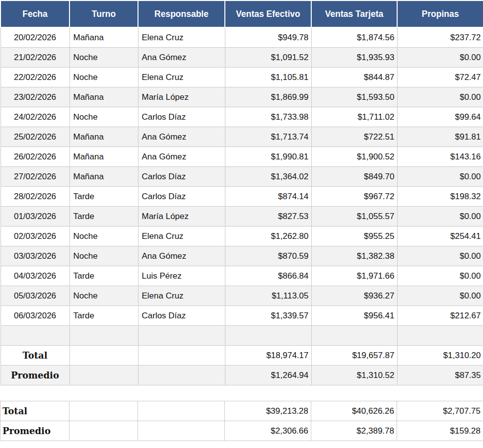 The height and width of the screenshot is (448, 483). What do you see at coordinates (268, 356) in the screenshot?
I see `total-efectivo: $18,974.17` at bounding box center [268, 356].